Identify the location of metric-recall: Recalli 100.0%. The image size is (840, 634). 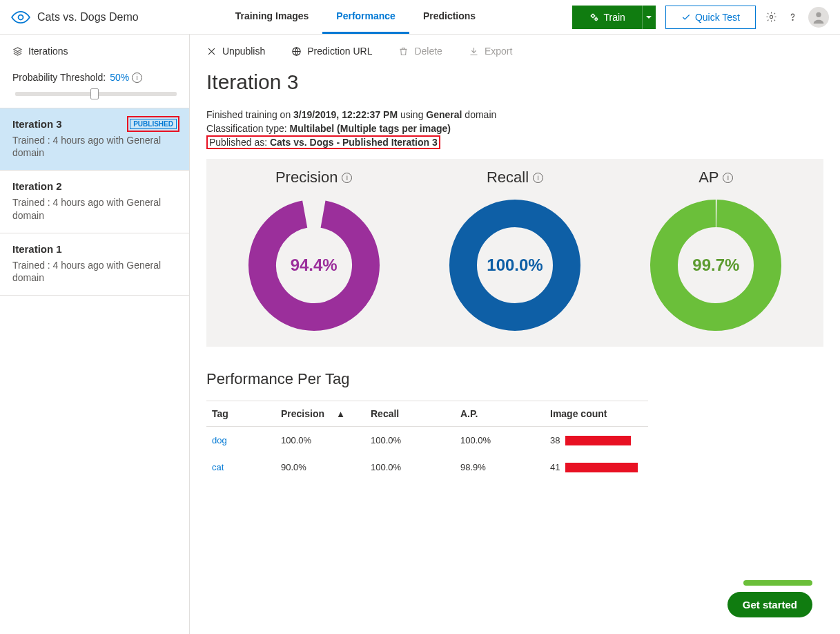
(515, 251).